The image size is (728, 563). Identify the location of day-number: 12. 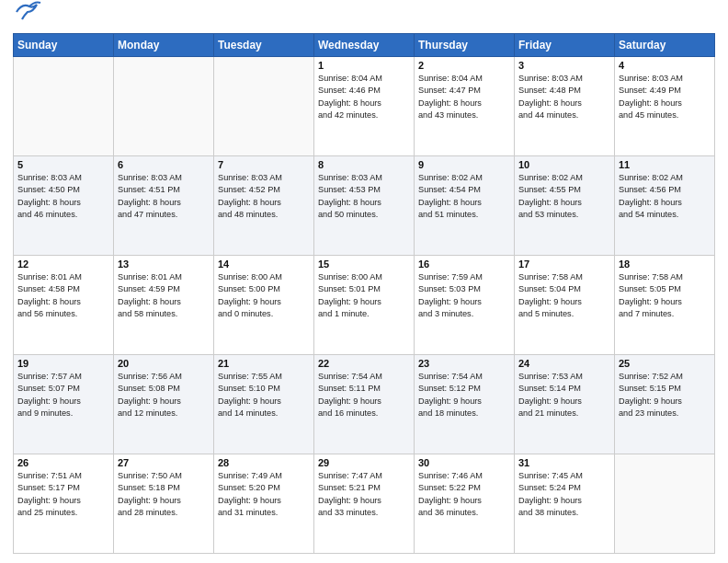
(63, 264).